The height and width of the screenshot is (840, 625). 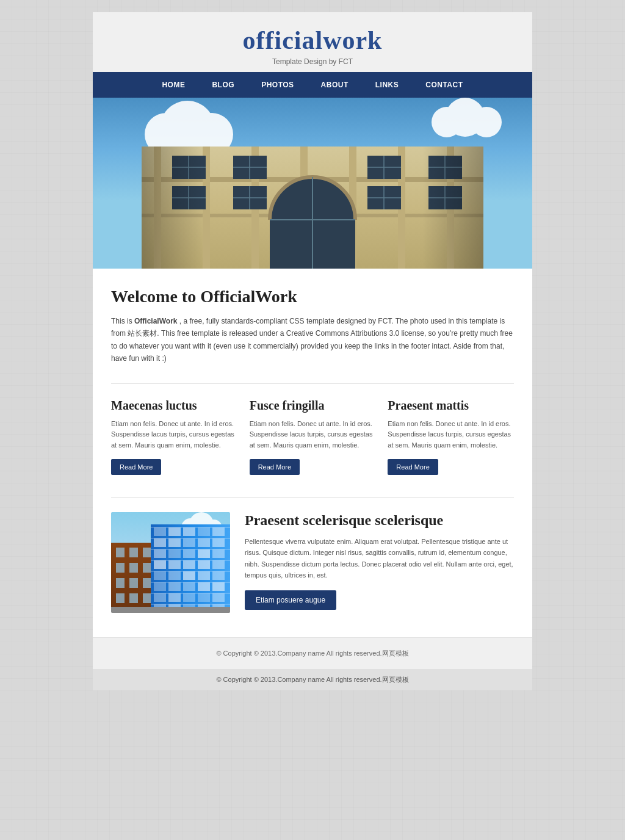 I want to click on read-more-btn-1: Read More, so click(x=136, y=467).